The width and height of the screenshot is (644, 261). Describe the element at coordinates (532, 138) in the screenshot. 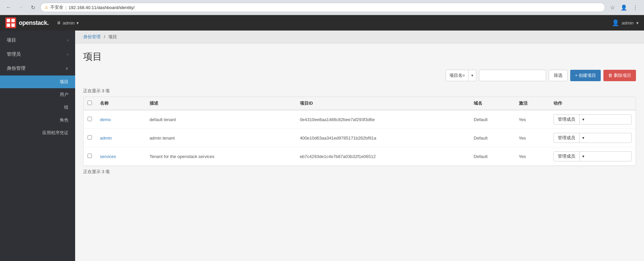

I see `row-admin-active: Yes` at that location.